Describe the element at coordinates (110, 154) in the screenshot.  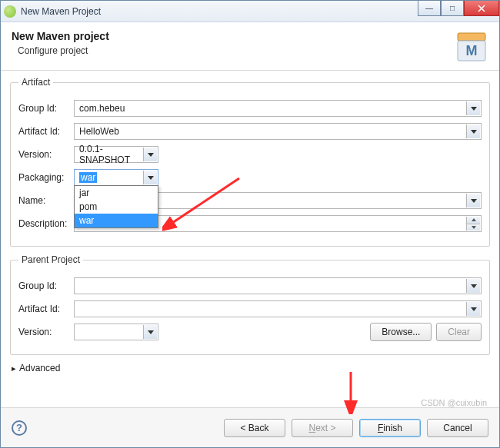
I see `version-value: 0.0.1-SNAPSHOT` at that location.